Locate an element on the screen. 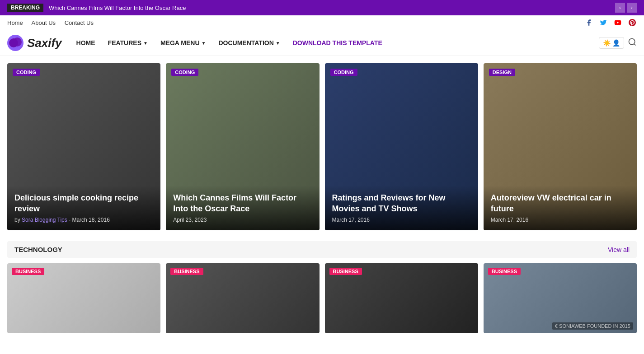  breaking-next-button: › is located at coordinates (632, 8).